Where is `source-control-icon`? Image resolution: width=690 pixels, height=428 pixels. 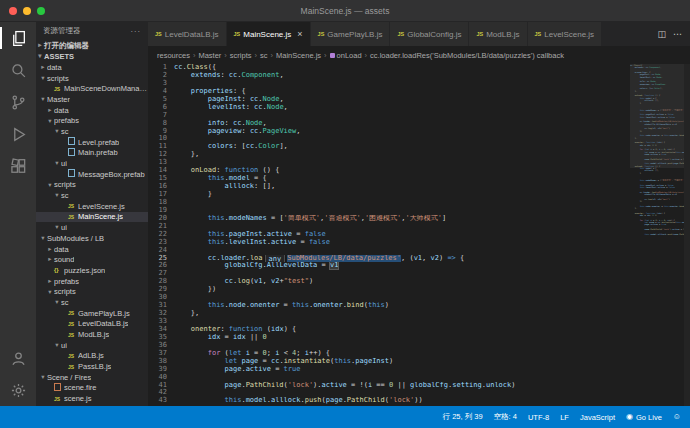
source-control-icon is located at coordinates (18, 102).